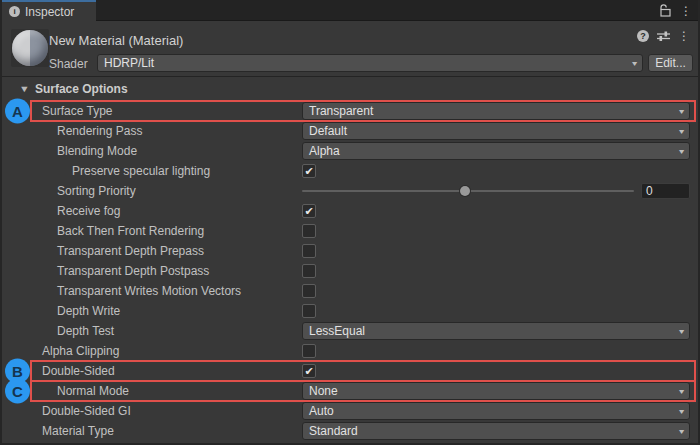 The width and height of the screenshot is (700, 445). I want to click on property-label: Double-Sided, so click(78, 371).